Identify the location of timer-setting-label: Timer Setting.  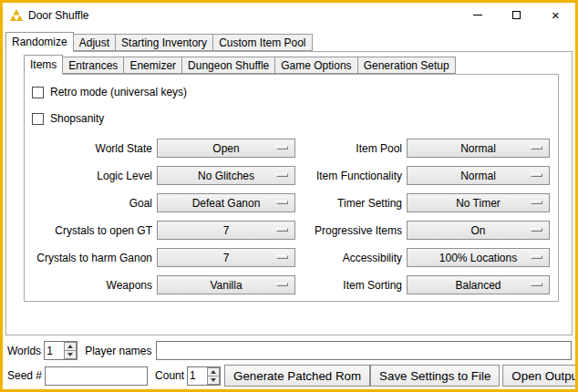
(351, 203).